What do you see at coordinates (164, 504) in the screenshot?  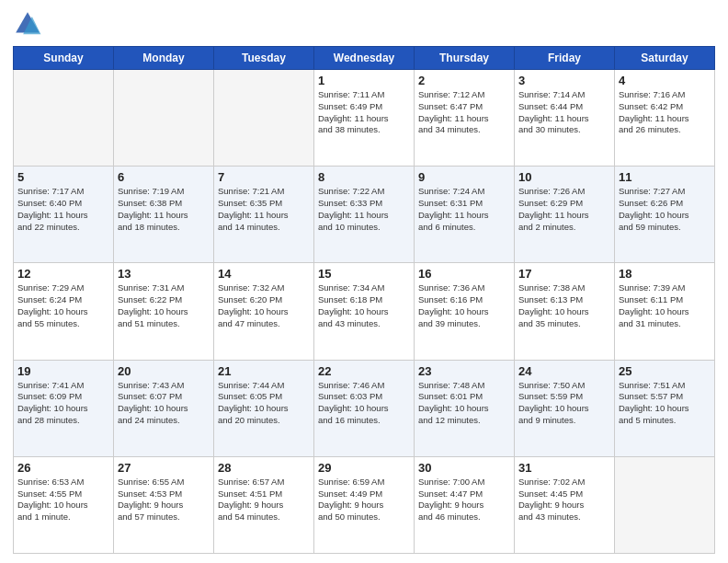 I see `calendar-day-cell: 27Sunrise: 6:55 AM Sunset: 4:53 PM Dayli…` at bounding box center [164, 504].